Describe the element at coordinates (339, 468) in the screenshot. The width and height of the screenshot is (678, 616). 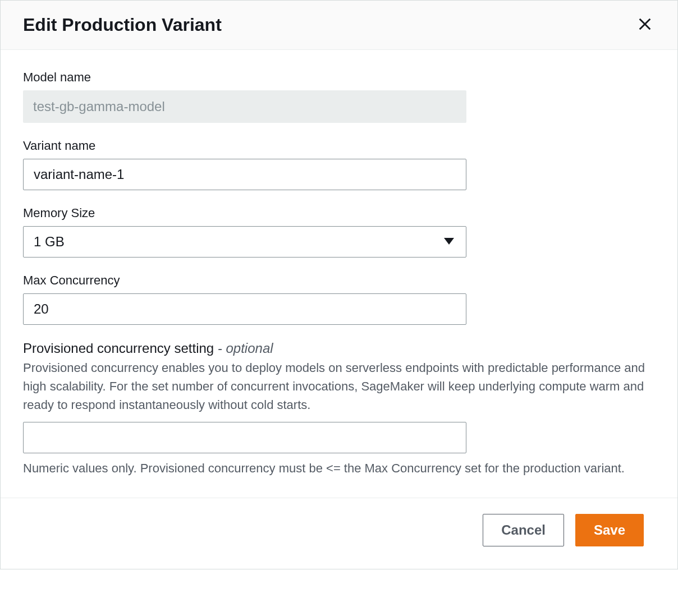
I see `provisioned-concurrency-hint: Numeric values only. Provisioned concurr…` at that location.